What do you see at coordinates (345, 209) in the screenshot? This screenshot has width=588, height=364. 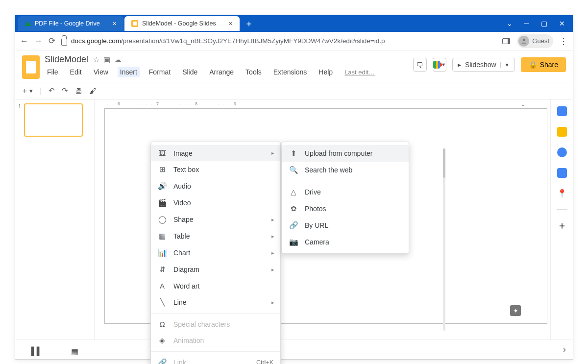 I see `image-item-photos: ✿Photos` at bounding box center [345, 209].